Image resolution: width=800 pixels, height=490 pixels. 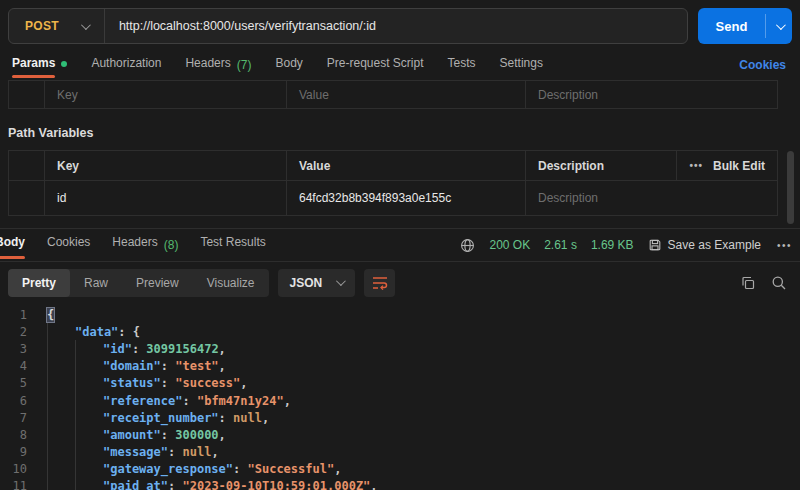 What do you see at coordinates (655, 245) in the screenshot?
I see `save-icon` at bounding box center [655, 245].